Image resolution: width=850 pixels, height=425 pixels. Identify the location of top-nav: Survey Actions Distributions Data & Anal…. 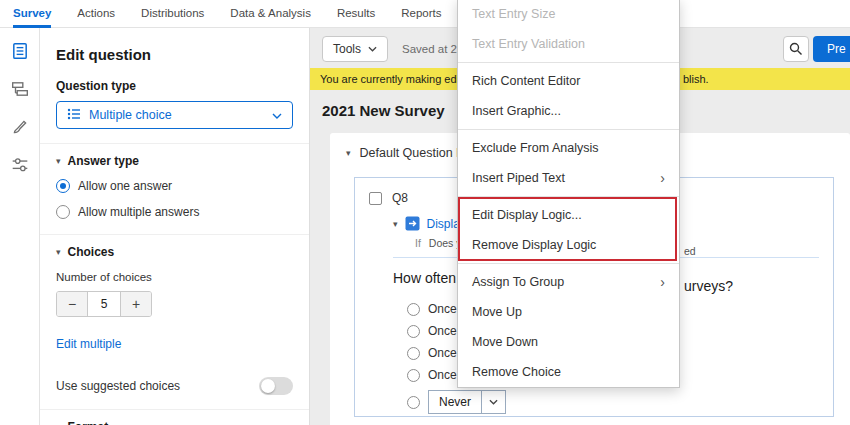
(425, 14).